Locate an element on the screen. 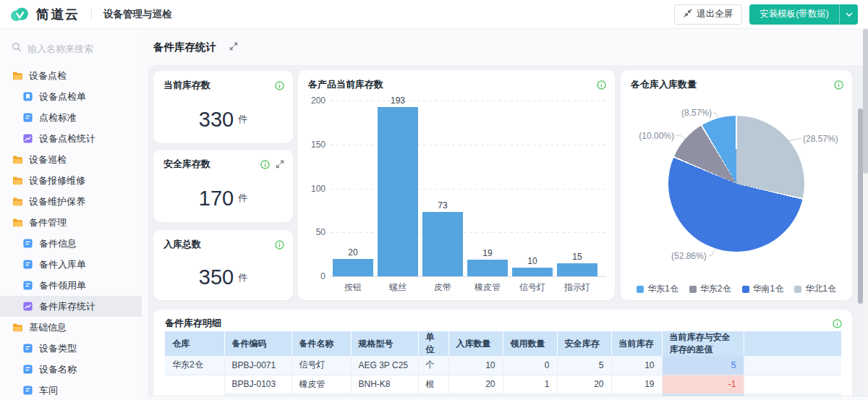  table-cell: 1 is located at coordinates (529, 384).